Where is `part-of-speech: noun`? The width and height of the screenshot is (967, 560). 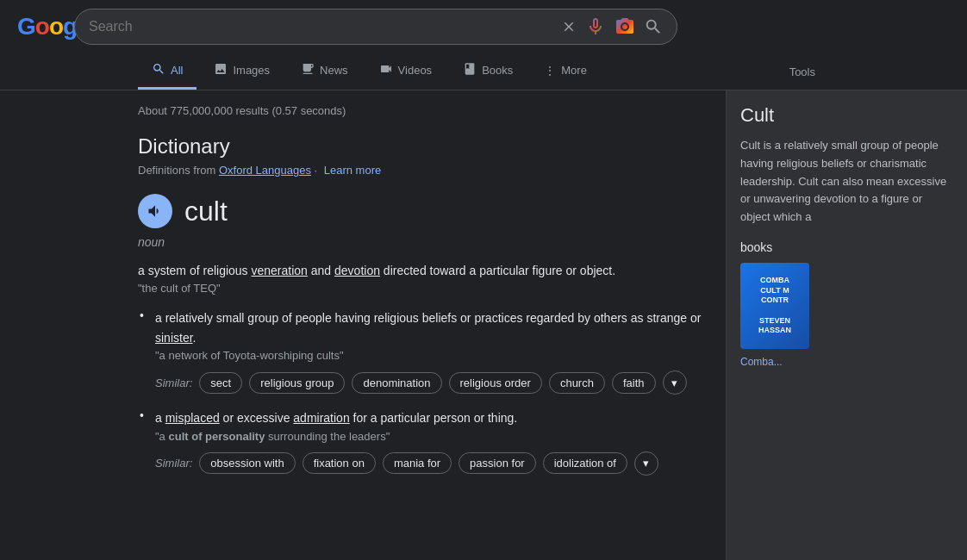 part-of-speech: noun is located at coordinates (423, 242).